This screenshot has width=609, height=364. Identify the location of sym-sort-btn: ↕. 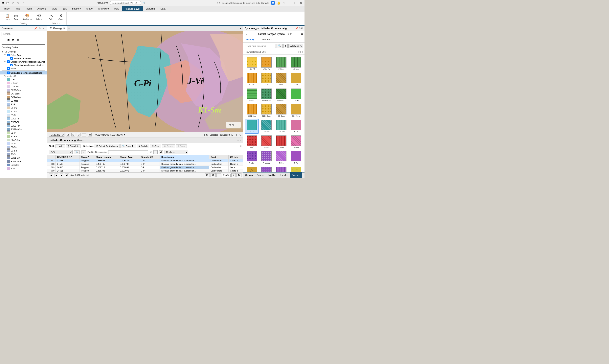
(302, 52).